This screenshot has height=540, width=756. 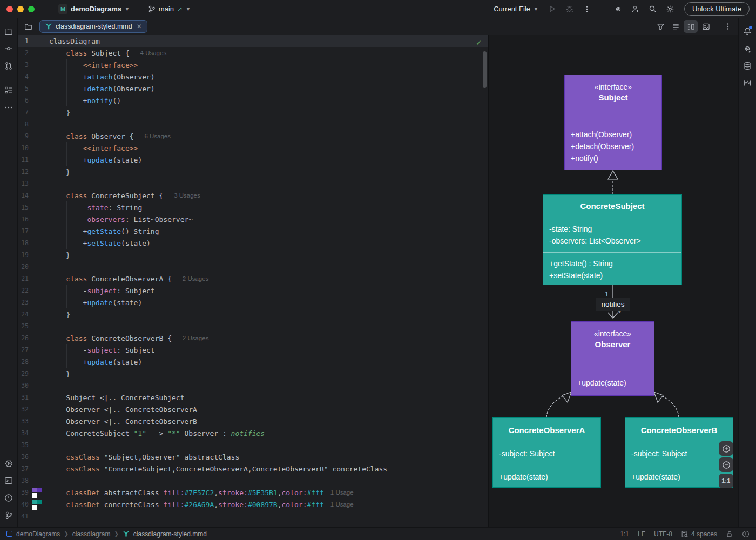 I want to click on git-branch-icon, so click(x=9, y=515).